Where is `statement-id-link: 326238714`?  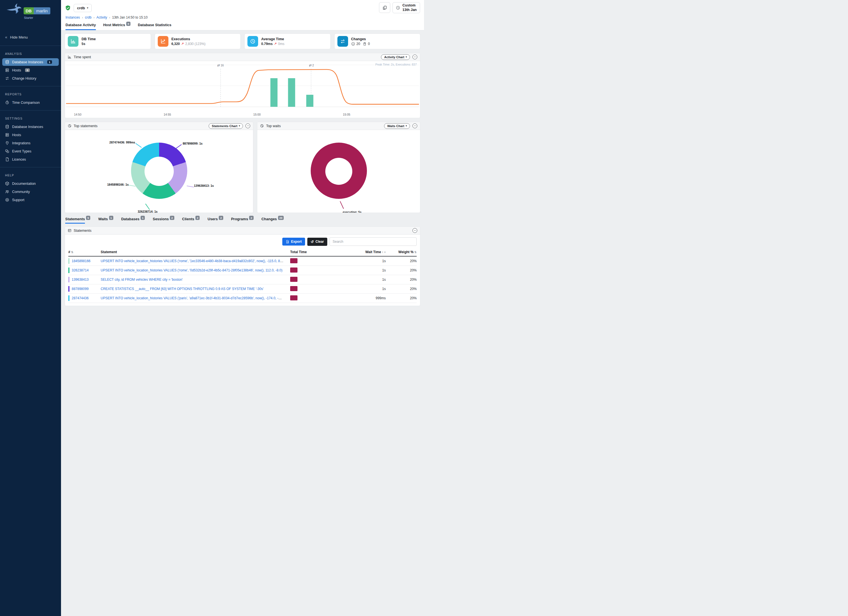 statement-id-link: 326238714 is located at coordinates (80, 270).